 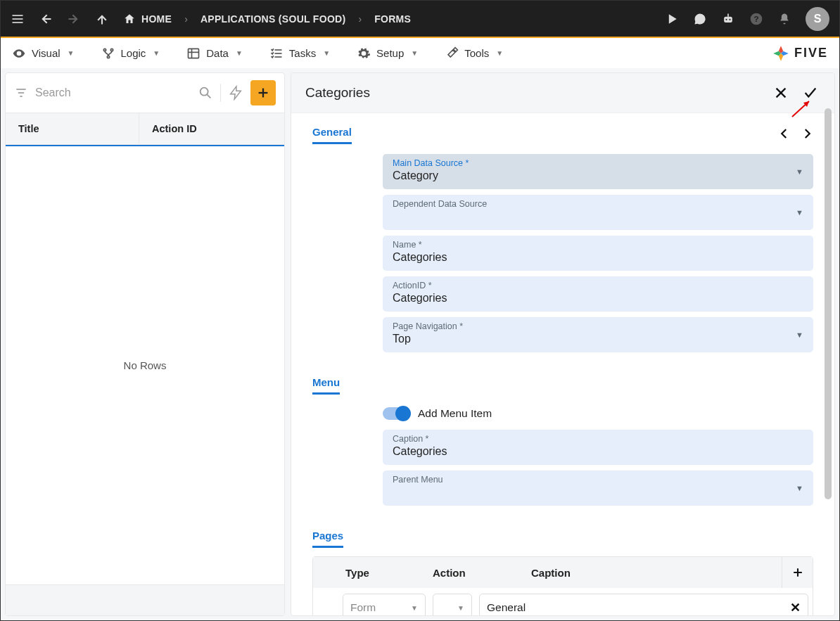 I want to click on tools-icon, so click(x=452, y=53).